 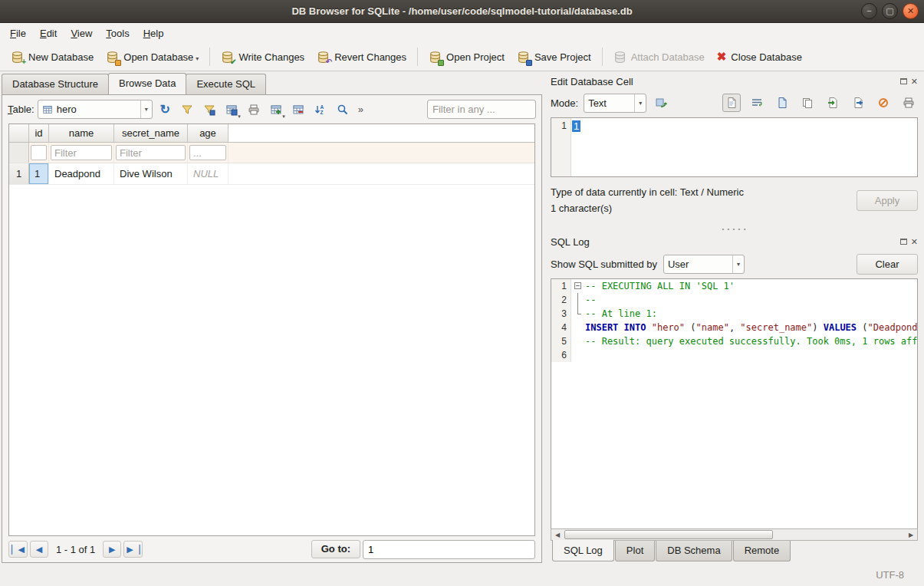 I want to click on scroll-right-icon: ▶, so click(x=911, y=535).